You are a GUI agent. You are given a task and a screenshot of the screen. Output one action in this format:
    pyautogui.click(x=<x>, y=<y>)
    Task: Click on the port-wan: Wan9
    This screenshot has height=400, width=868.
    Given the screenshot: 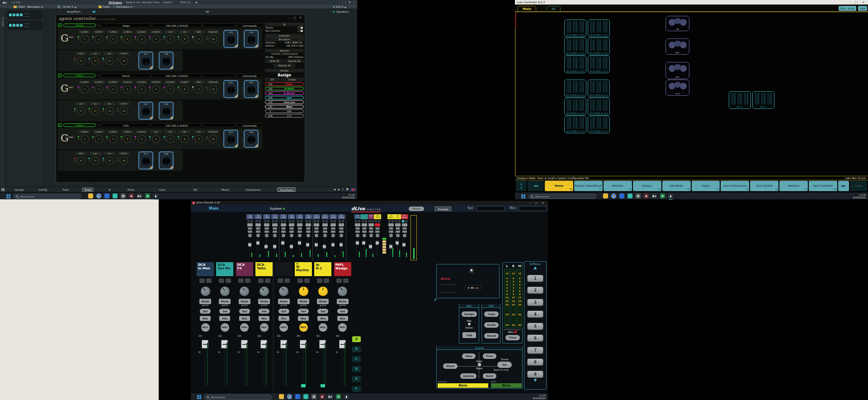 What is the action you would take?
    pyautogui.click(x=199, y=37)
    